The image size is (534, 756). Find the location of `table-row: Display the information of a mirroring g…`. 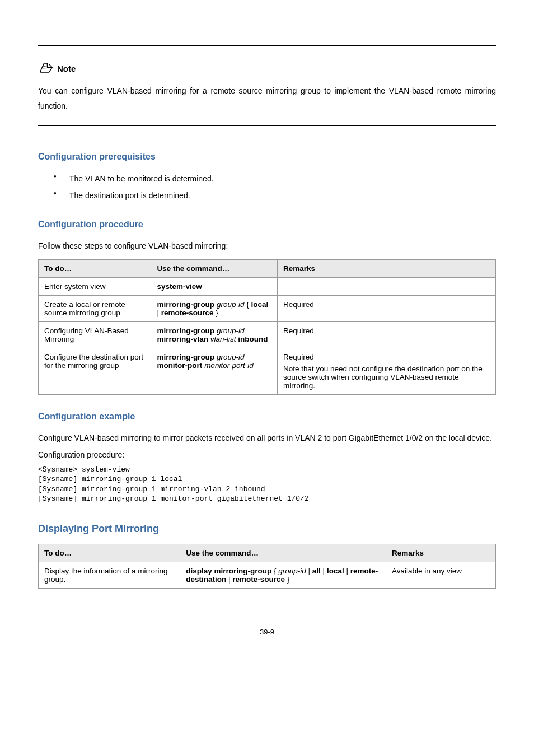

table-row: Display the information of a mirroring g… is located at coordinates (268, 575).